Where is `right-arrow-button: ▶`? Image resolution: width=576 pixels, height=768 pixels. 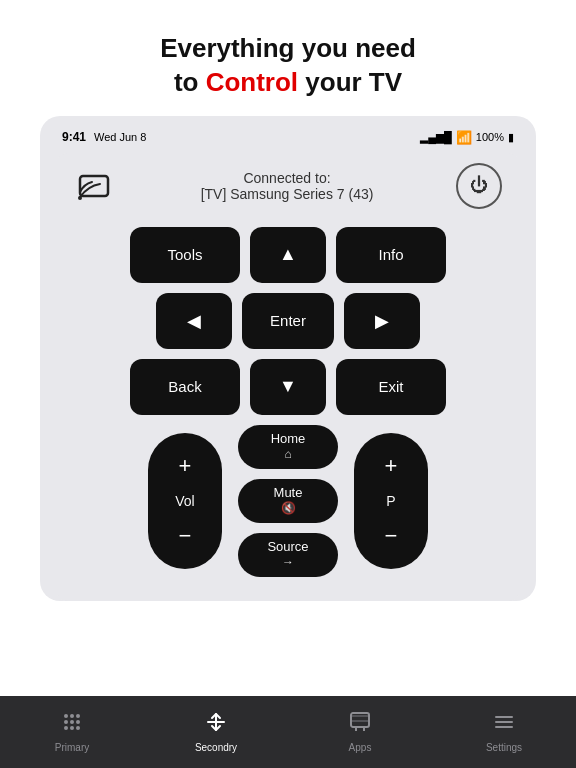
right-arrow-button: ▶ is located at coordinates (382, 321).